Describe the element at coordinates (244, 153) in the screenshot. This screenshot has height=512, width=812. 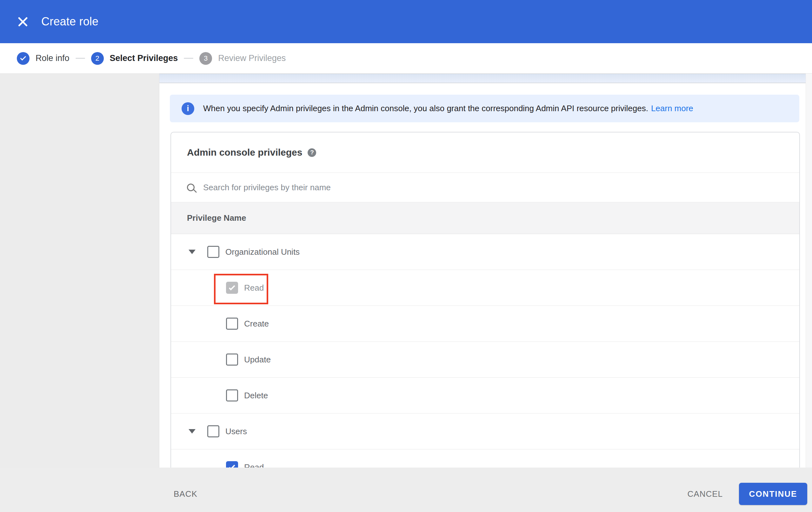
I see `card-title: Admin console privileges` at that location.